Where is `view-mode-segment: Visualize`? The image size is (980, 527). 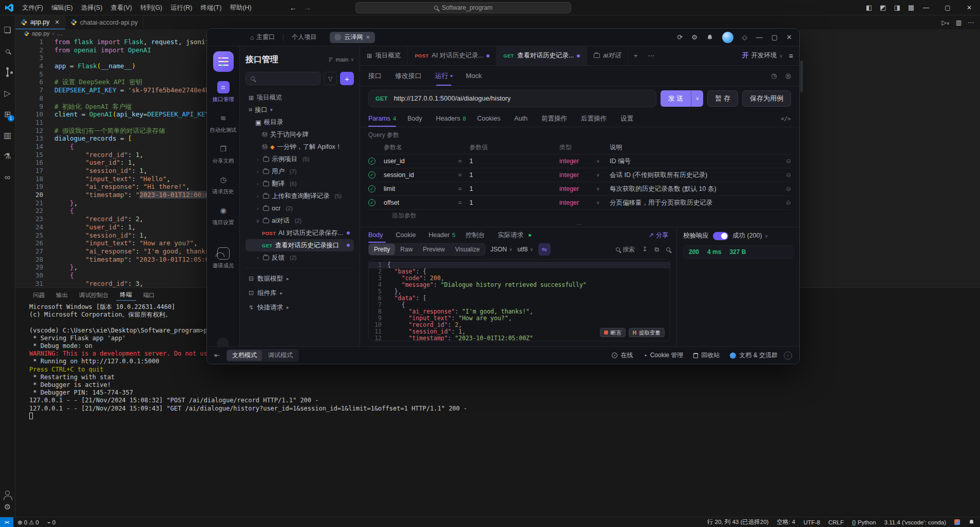
view-mode-segment: Visualize is located at coordinates (467, 249).